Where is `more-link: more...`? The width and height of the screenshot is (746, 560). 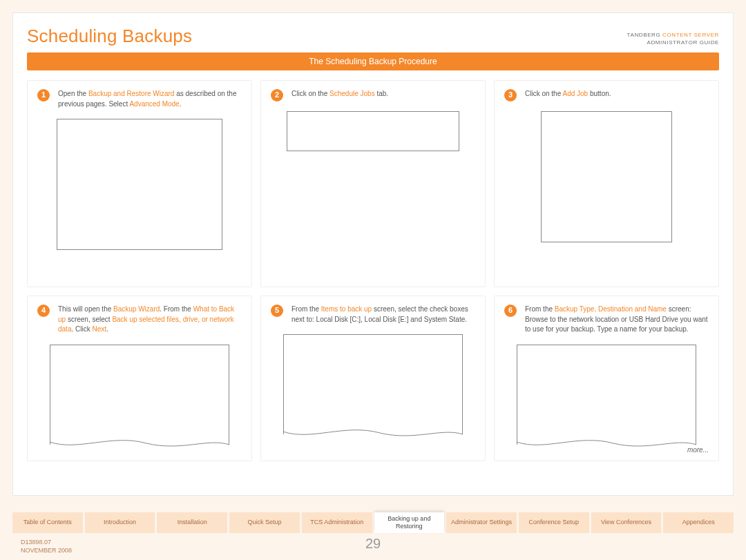
more-link: more... is located at coordinates (698, 450).